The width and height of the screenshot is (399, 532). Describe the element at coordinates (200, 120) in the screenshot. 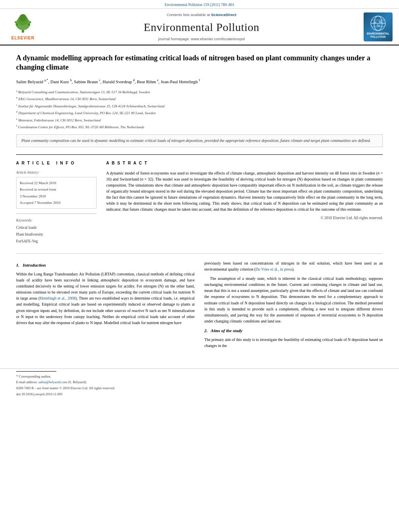

I see `affiliation-e: e Meteotest, Fabrikstrasse 14, CH-3012 B…` at that location.